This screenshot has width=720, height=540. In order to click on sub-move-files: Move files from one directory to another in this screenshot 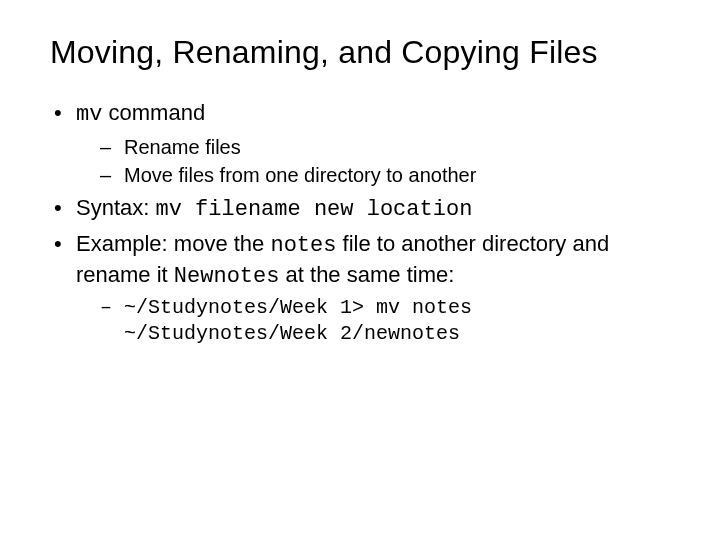, I will do `click(373, 175)`.